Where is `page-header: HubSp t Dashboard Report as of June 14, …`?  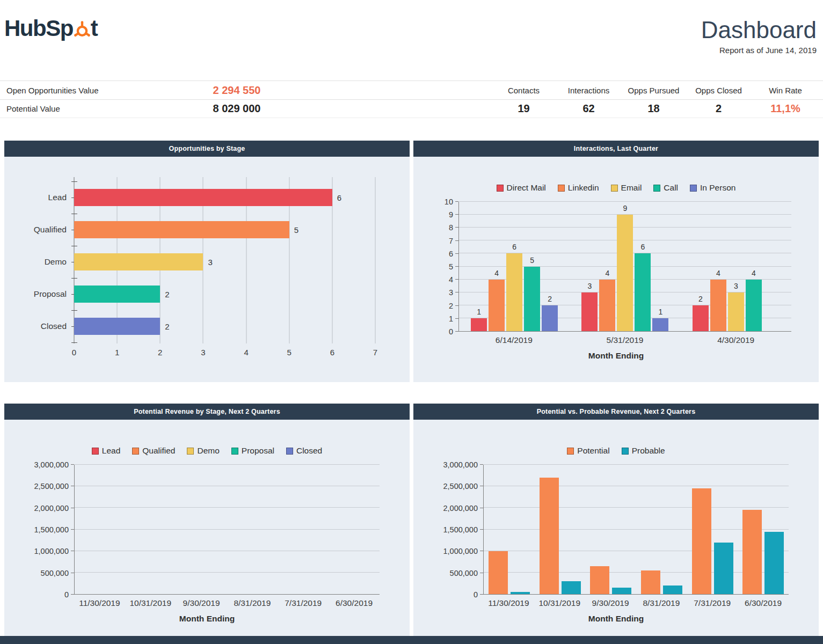
page-header: HubSp t Dashboard Report as of June 14, … is located at coordinates (411, 40).